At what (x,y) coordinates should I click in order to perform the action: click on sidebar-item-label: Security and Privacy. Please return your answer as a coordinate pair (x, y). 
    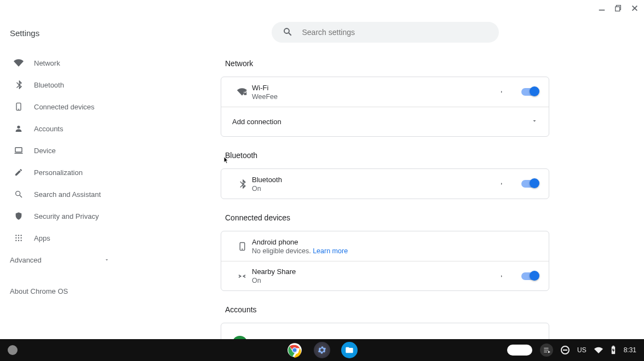
    Looking at the image, I should click on (67, 217).